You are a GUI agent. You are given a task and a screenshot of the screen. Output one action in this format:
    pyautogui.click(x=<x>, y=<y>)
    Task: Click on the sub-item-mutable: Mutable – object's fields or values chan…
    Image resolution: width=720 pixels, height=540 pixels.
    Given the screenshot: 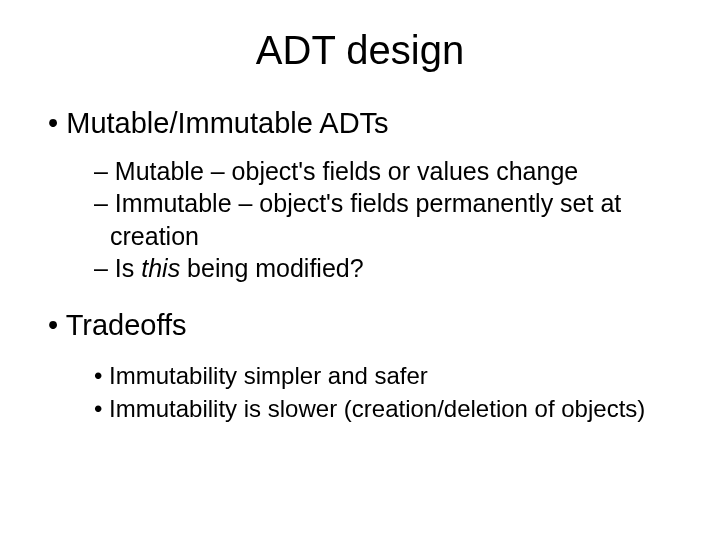 What is the action you would take?
    pyautogui.click(x=386, y=172)
    